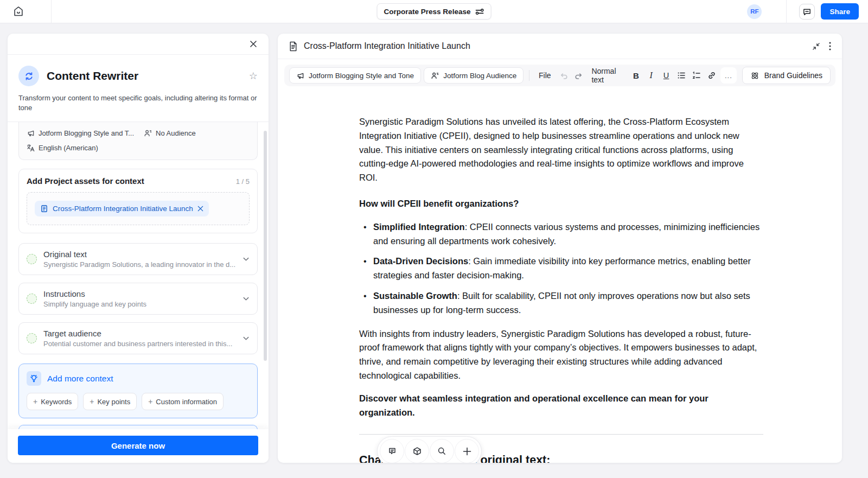  I want to click on favorite-star-icon: ☆, so click(253, 76).